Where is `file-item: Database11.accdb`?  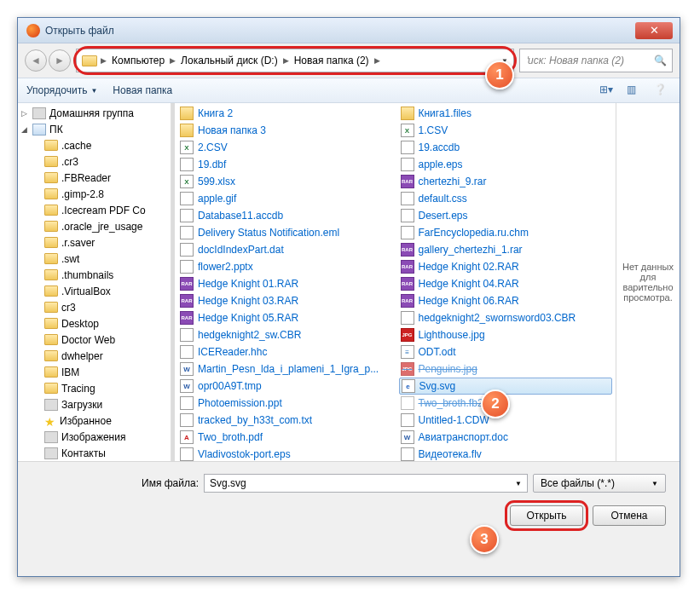
file-item: Database11.accdb is located at coordinates (285, 216).